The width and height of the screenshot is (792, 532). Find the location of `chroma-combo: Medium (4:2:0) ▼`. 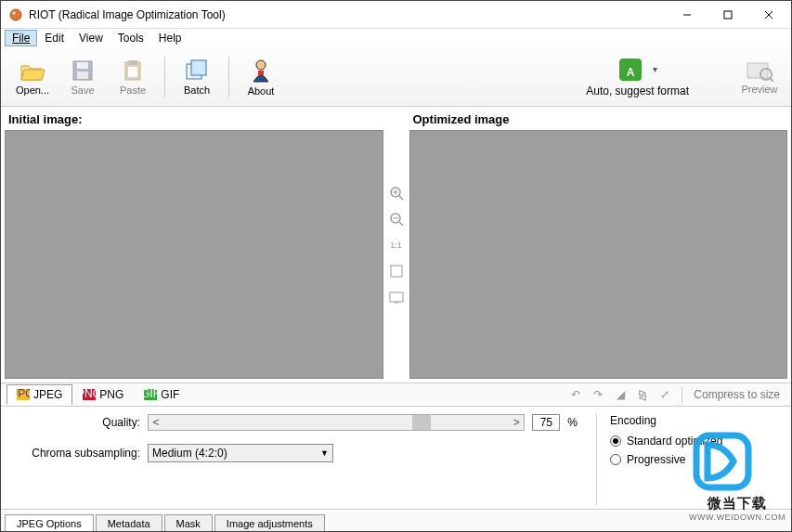

chroma-combo: Medium (4:2:0) ▼ is located at coordinates (240, 453).